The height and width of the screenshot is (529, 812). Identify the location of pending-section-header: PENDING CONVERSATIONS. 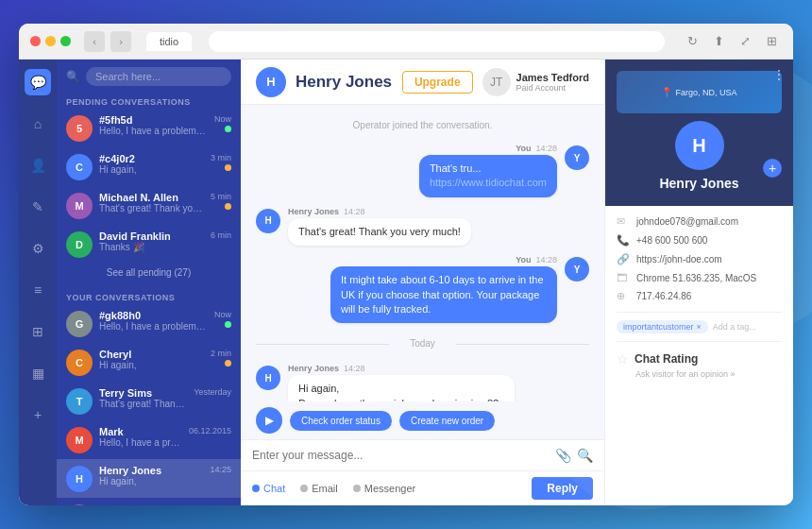
(149, 101).